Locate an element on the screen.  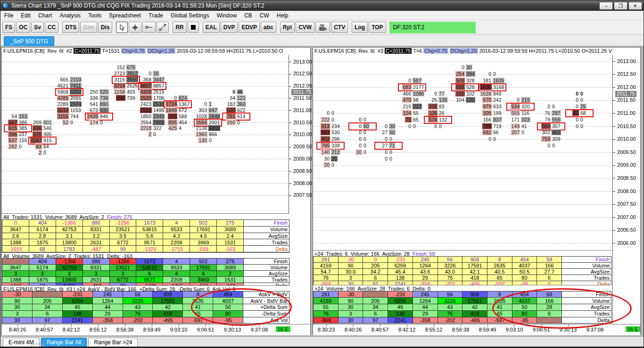
table-cell: 68 is located at coordinates (42, 249).